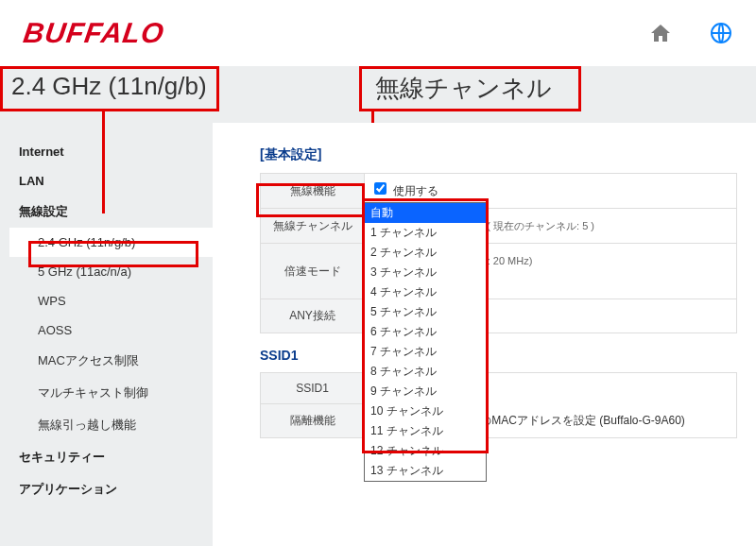 The image size is (756, 546). I want to click on sidebar-group-security: セキュリティー, so click(112, 457).